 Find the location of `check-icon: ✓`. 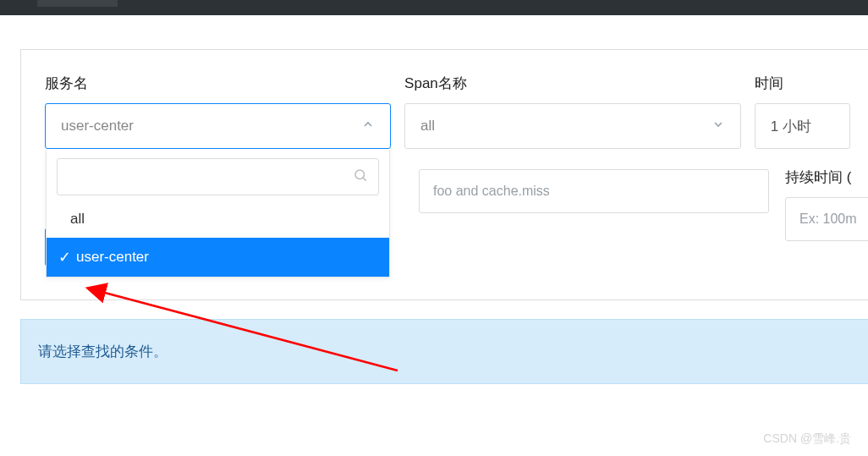

check-icon: ✓ is located at coordinates (64, 257).